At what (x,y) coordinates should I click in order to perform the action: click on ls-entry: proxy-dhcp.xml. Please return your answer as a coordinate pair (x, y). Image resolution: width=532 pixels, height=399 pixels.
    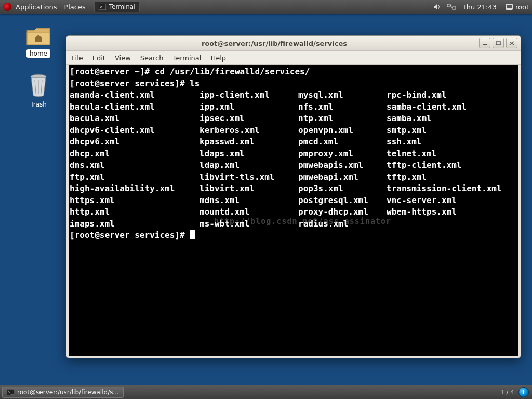
    Looking at the image, I should click on (342, 212).